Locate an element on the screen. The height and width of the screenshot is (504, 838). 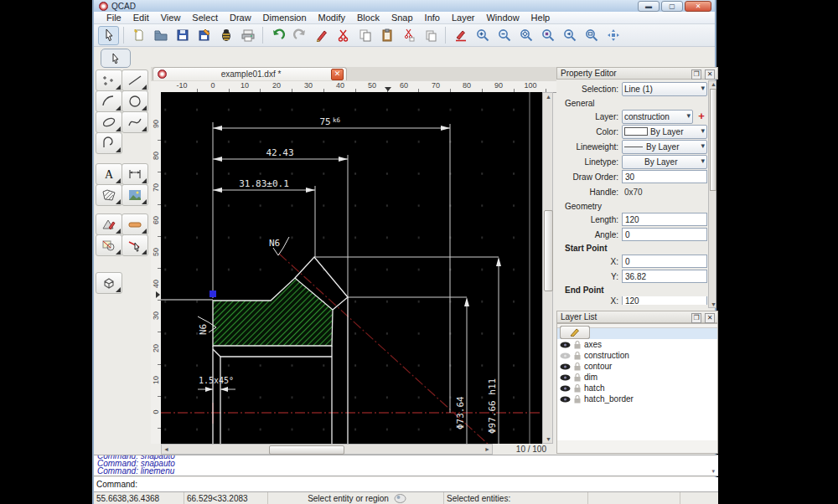
zoom-out-icon is located at coordinates (504, 35).